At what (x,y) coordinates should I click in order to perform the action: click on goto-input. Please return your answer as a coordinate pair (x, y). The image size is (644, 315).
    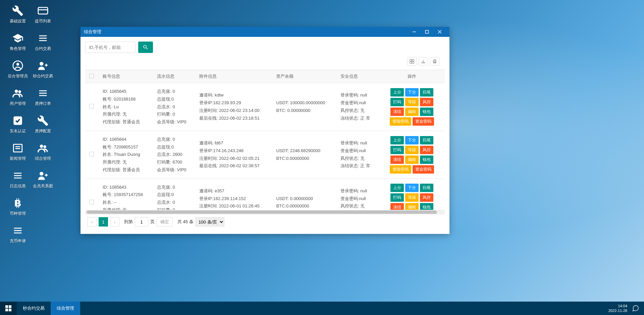
    Looking at the image, I should click on (142, 222).